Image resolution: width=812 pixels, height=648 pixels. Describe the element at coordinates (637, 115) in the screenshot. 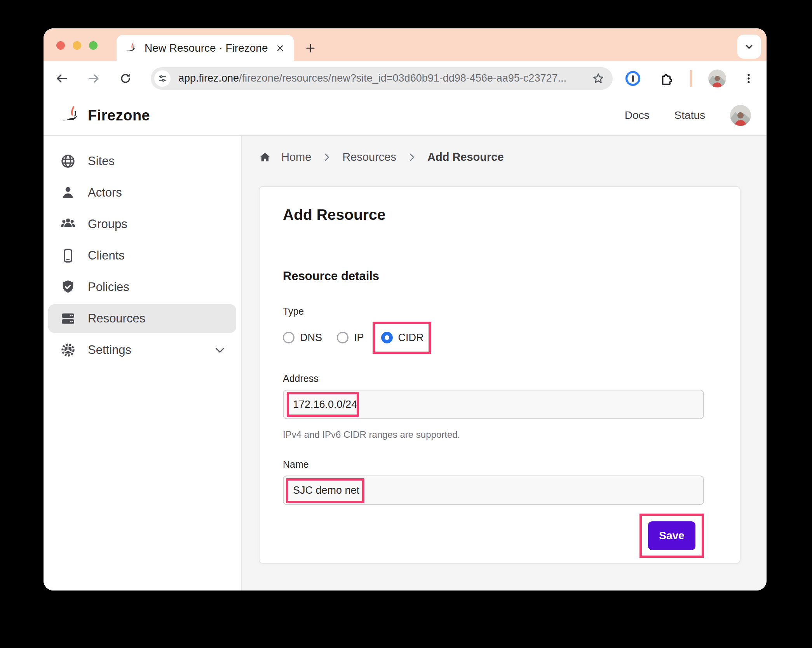

I see `docs-link: Docs` at that location.